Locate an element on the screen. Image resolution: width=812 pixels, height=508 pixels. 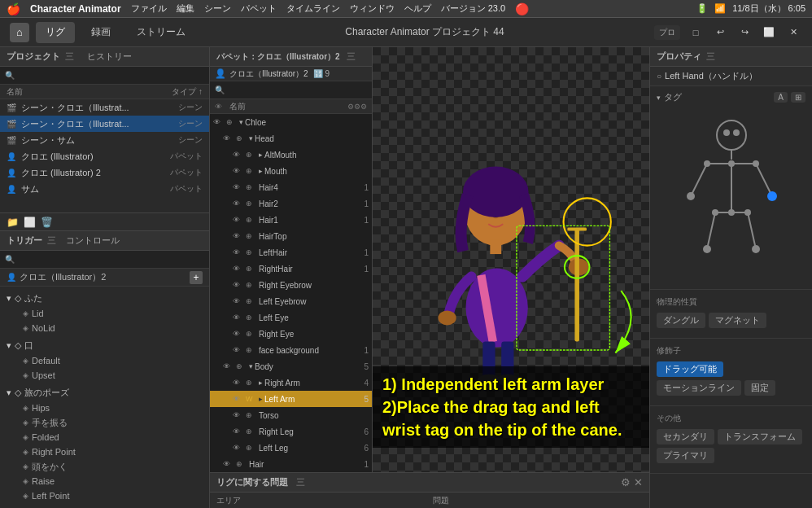
layer-num: 1 is located at coordinates (362, 204).